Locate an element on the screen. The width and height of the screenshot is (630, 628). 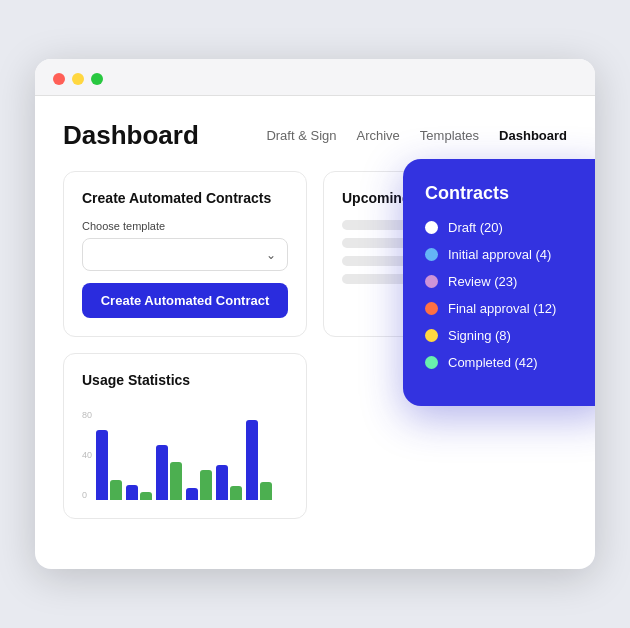
navigation: Draft & Sign Archive Templates Dashboard is located at coordinates (416, 136).